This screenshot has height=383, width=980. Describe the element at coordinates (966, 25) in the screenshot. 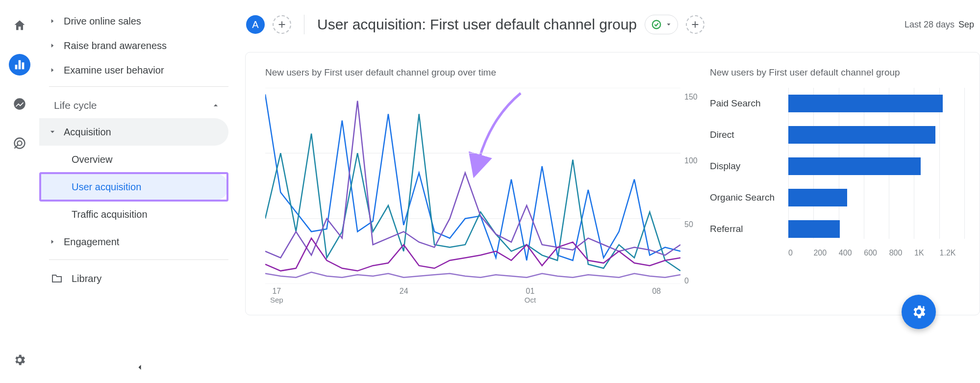

I see `date-range-value: Sep` at that location.